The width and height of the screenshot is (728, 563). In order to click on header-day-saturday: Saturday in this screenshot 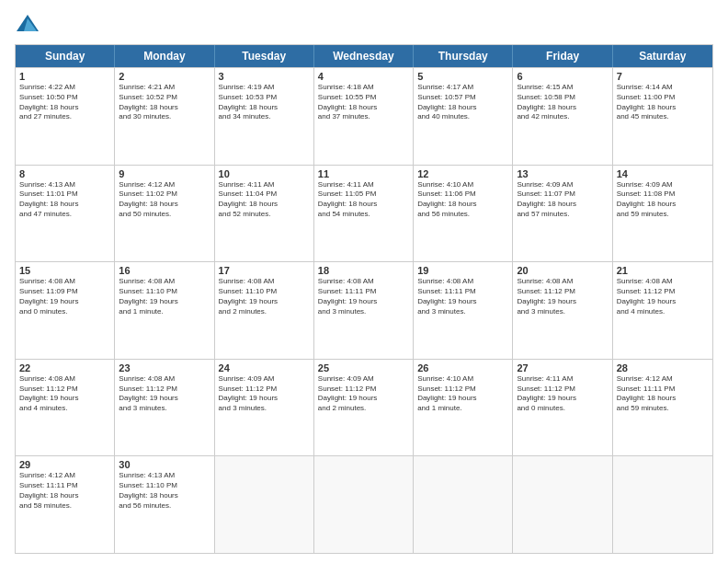, I will do `click(663, 56)`.